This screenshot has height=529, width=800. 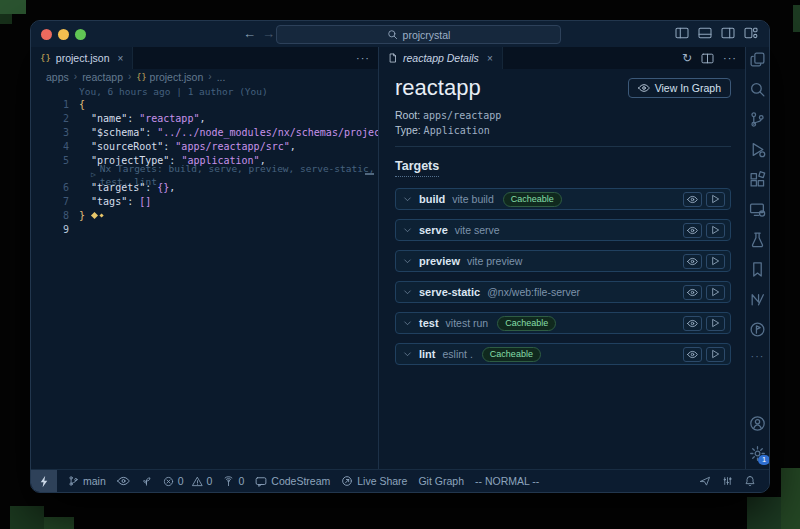 I want to click on code-line: 2 "name": "reactapp",, so click(x=204, y=119).